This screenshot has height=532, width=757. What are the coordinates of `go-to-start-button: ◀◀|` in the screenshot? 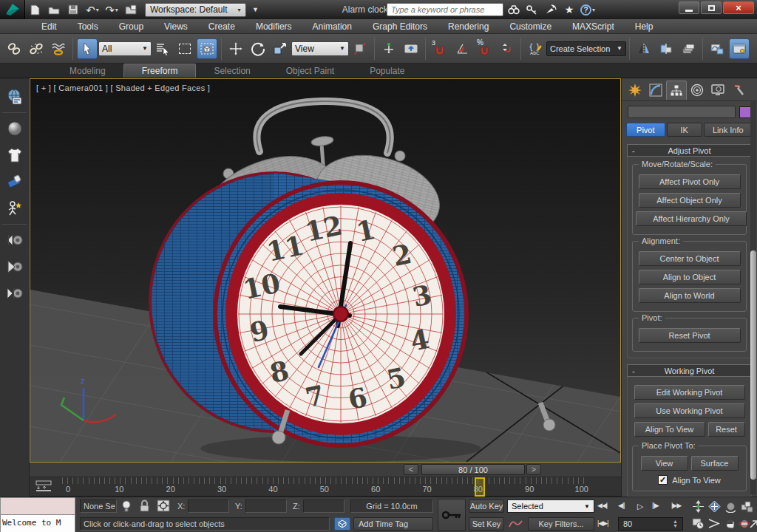 It's located at (602, 505).